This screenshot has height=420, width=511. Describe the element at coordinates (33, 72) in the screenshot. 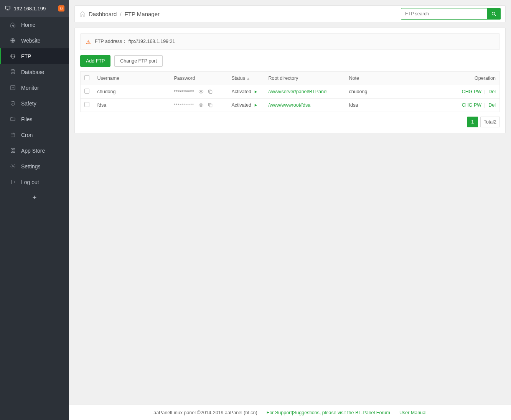

I see `sidebar-item-label: Database` at that location.